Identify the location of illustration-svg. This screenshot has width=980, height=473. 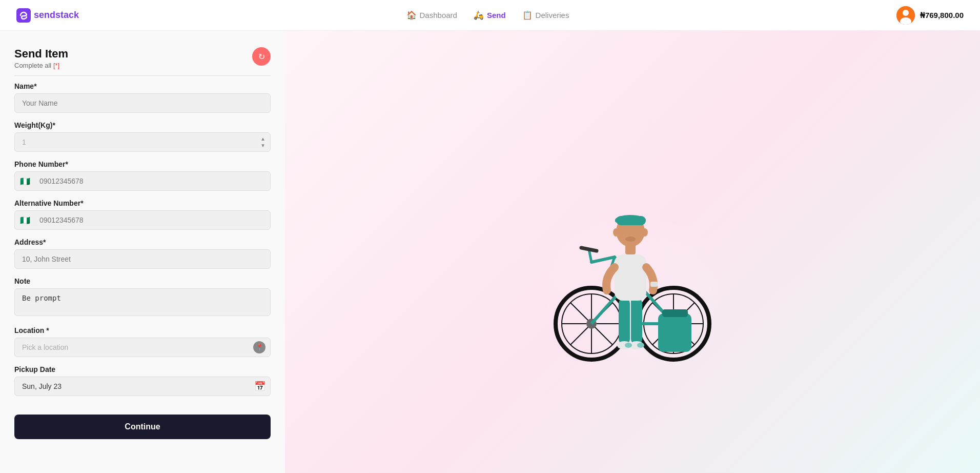
(632, 252).